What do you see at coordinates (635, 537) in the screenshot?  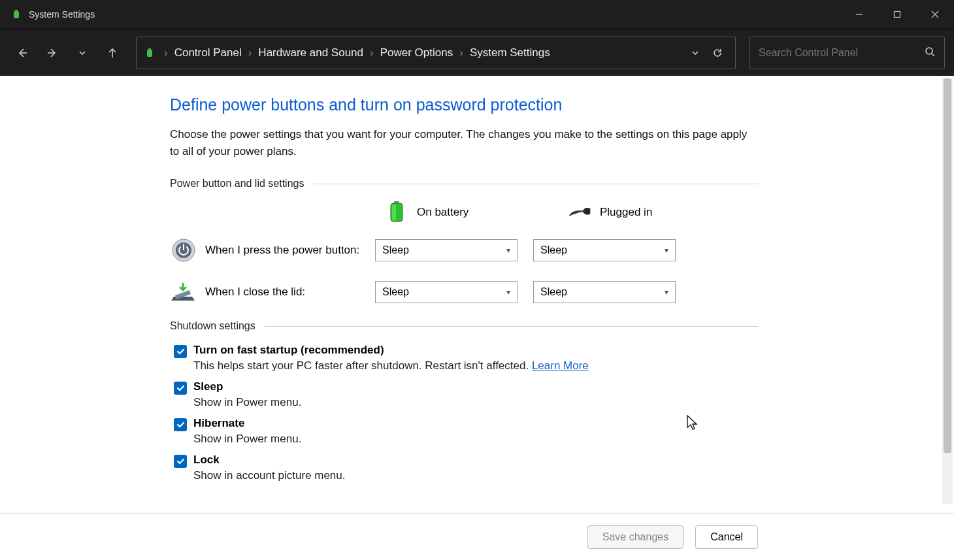 I see `save-changes-button: Save changes` at bounding box center [635, 537].